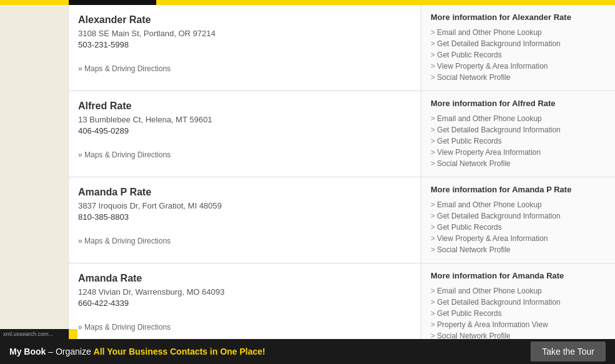 The width and height of the screenshot is (615, 364). What do you see at coordinates (28, 352) in the screenshot?
I see `my-book-label: My Book` at bounding box center [28, 352].